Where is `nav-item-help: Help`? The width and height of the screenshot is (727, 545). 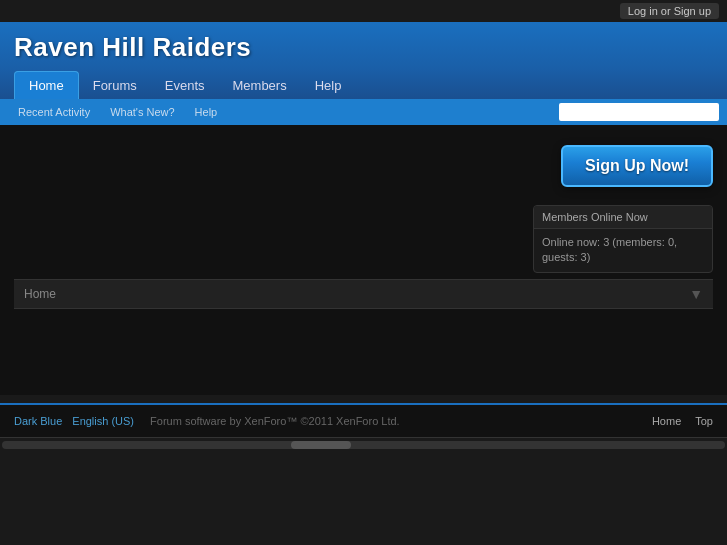
nav-item-help: Help is located at coordinates (328, 86).